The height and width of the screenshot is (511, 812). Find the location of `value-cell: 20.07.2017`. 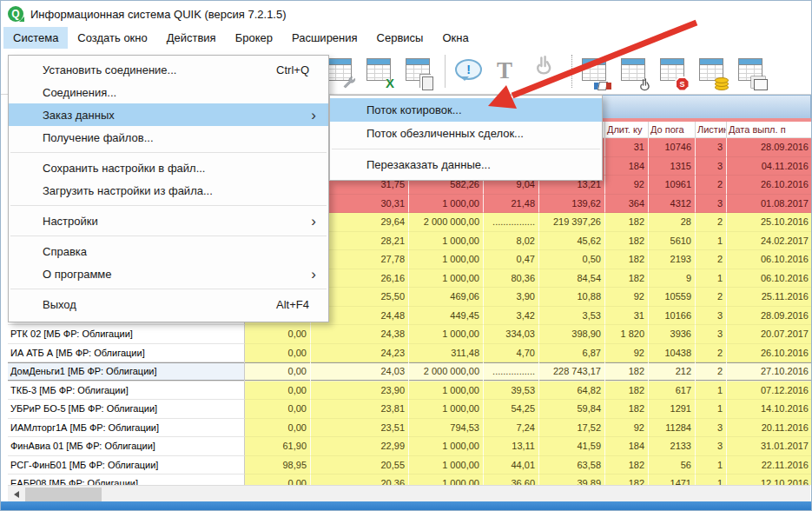

value-cell: 20.07.2017 is located at coordinates (769, 335).